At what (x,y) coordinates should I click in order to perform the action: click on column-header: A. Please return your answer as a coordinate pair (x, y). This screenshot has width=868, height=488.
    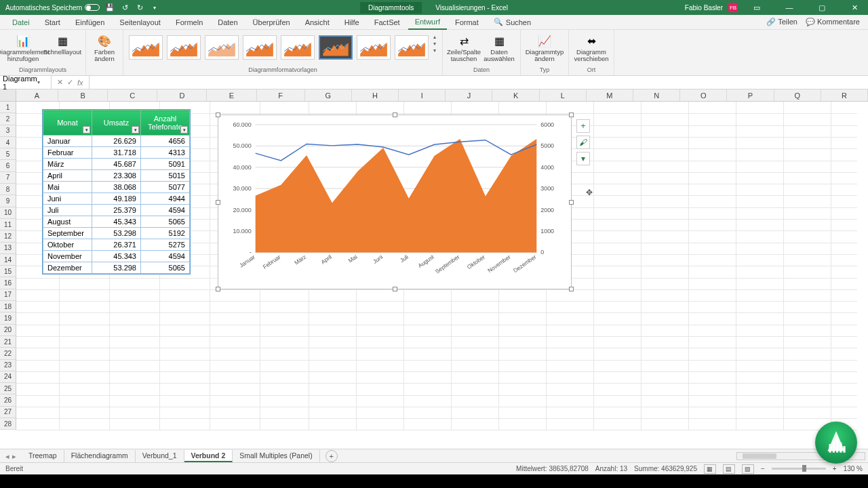
    Looking at the image, I should click on (37, 95).